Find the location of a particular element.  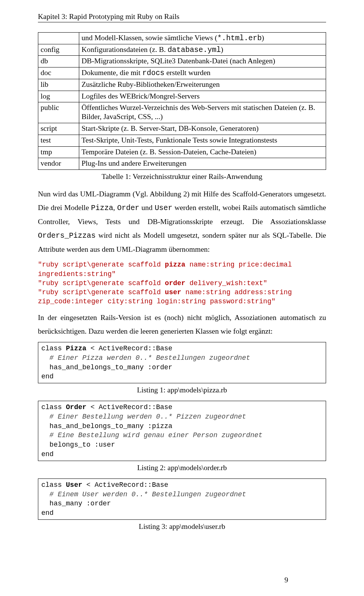

code-listing-3: class User < ActiveRecord::Base # Einem … is located at coordinates (182, 499).